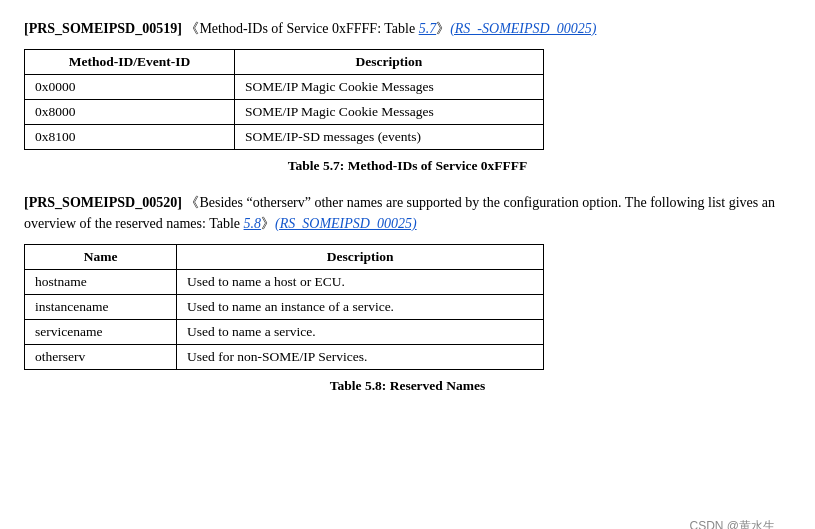  Describe the element at coordinates (284, 358) in the screenshot. I see `table-row: otherservUsed for non-SOME/IP Services.` at that location.